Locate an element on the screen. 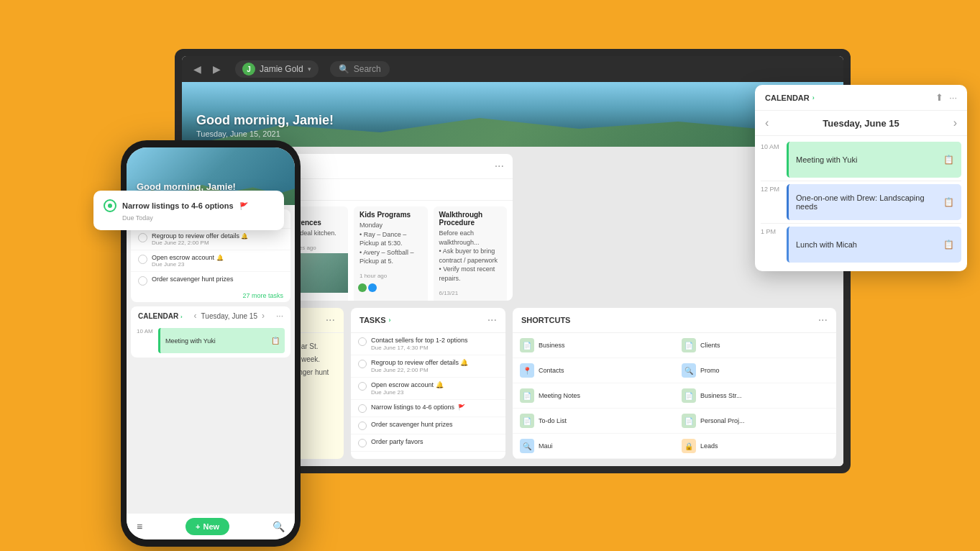 The height and width of the screenshot is (551, 980). task-due: Due June 17, 4:30 PM is located at coordinates (420, 348).